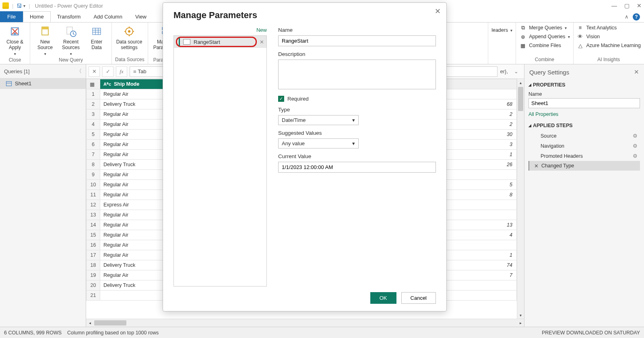  What do you see at coordinates (584, 146) in the screenshot?
I see `applied-step: Navigation⚙` at bounding box center [584, 146].